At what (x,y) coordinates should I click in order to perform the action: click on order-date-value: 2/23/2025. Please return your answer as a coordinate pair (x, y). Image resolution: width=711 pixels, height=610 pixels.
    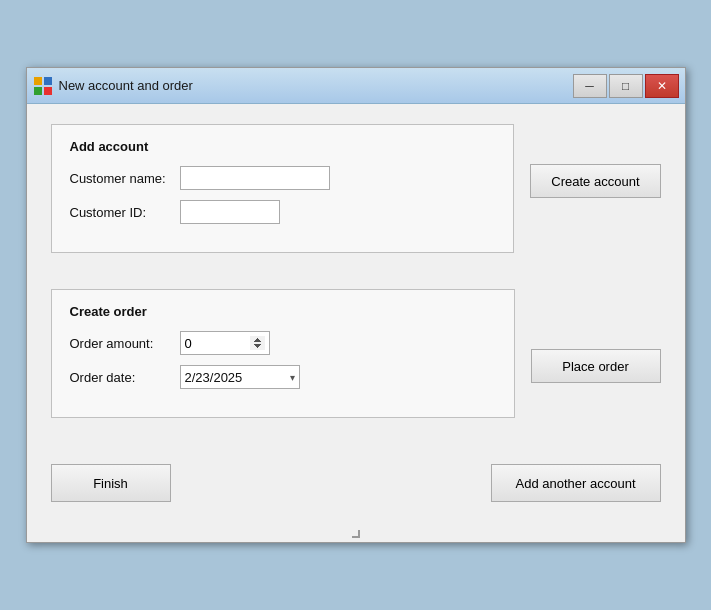
    Looking at the image, I should click on (214, 378).